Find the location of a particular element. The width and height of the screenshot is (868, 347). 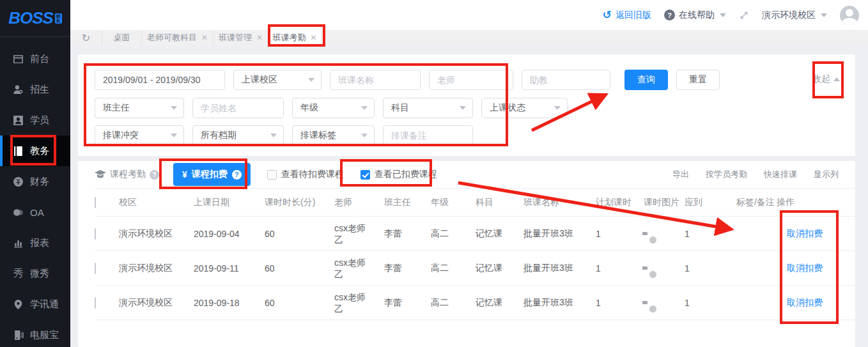

sidebar-item-frontdesk: 前台 is located at coordinates (35, 59).